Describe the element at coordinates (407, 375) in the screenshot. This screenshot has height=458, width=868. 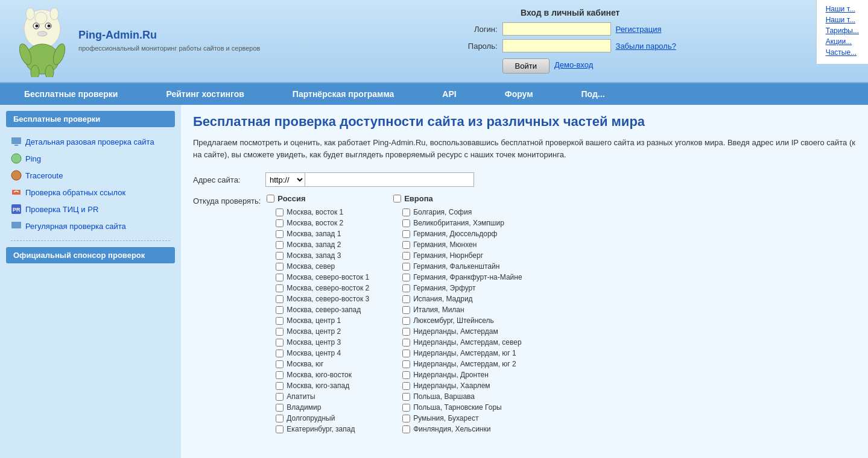
I see `checkbox-nl-dronten` at that location.